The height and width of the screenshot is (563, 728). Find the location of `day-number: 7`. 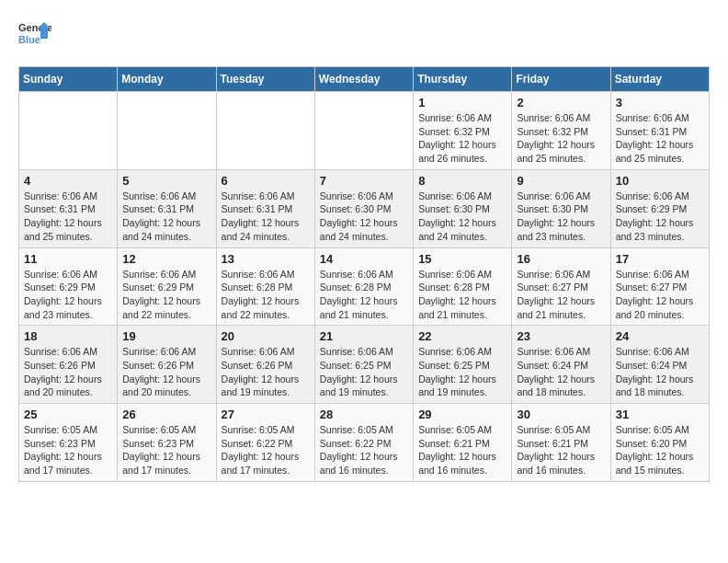

day-number: 7 is located at coordinates (364, 180).